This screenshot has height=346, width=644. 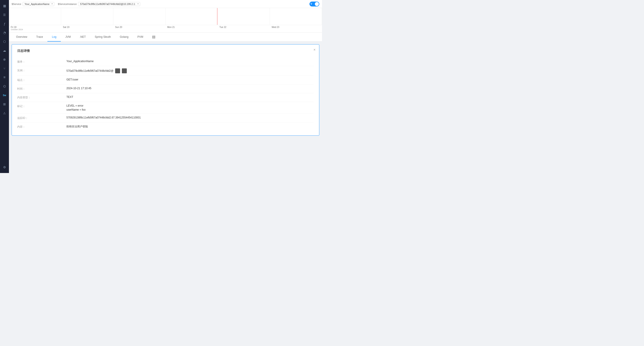 What do you see at coordinates (42, 62) in the screenshot?
I see `detail-key-service: 服务：` at bounding box center [42, 62].